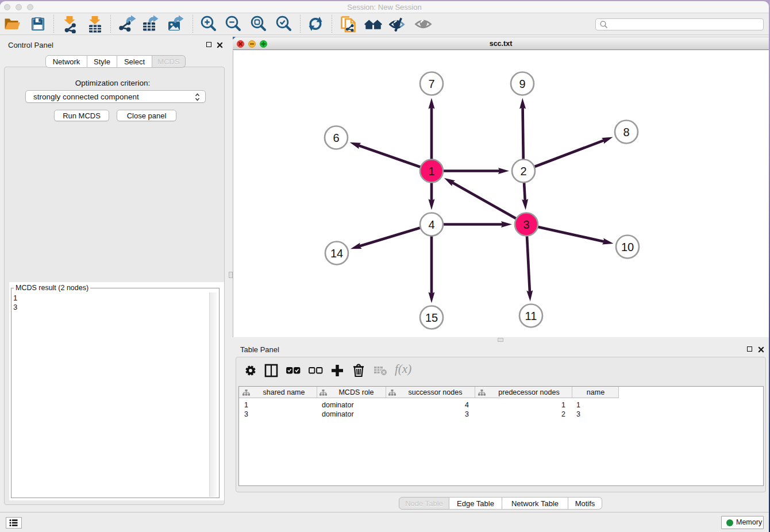 Image resolution: width=770 pixels, height=532 pixels. Describe the element at coordinates (531, 316) in the screenshot. I see `svg-text: 11` at that location.